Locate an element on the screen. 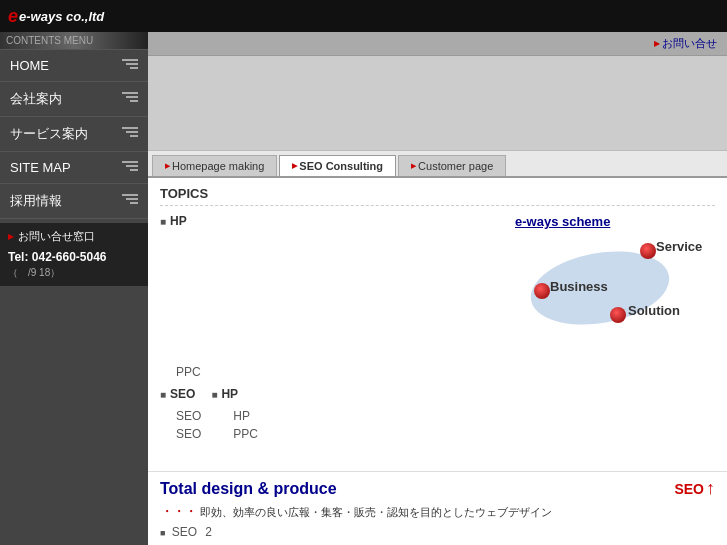 The height and width of the screenshot is (545, 727). sidebar-item-label-company: 会社案内 is located at coordinates (36, 99).